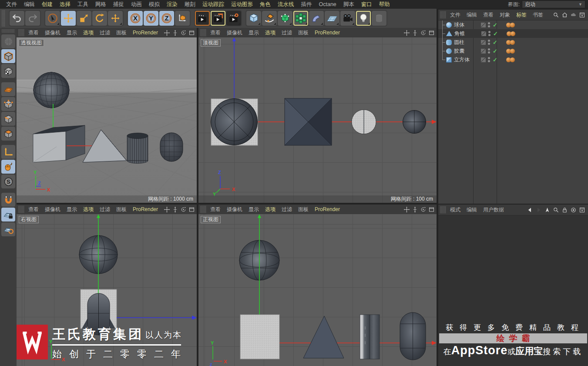 The image size is (588, 366). Describe the element at coordinates (84, 18) in the screenshot. I see `scale-tool-icon` at that location.